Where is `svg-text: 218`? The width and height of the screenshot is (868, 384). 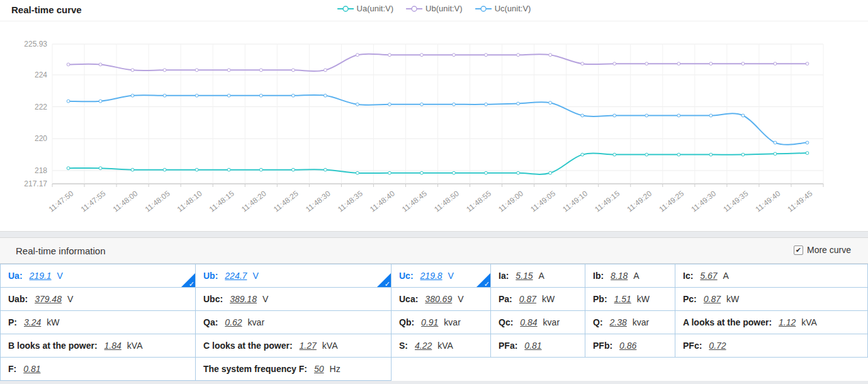 svg-text: 218 is located at coordinates (41, 171).